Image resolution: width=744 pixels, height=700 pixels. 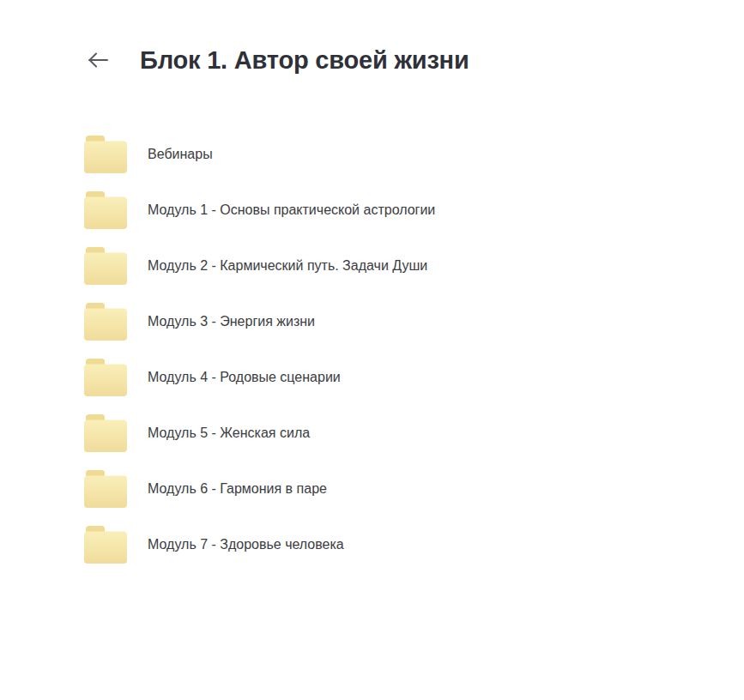 I want to click on folder-row: Вебинары, so click(x=372, y=154).